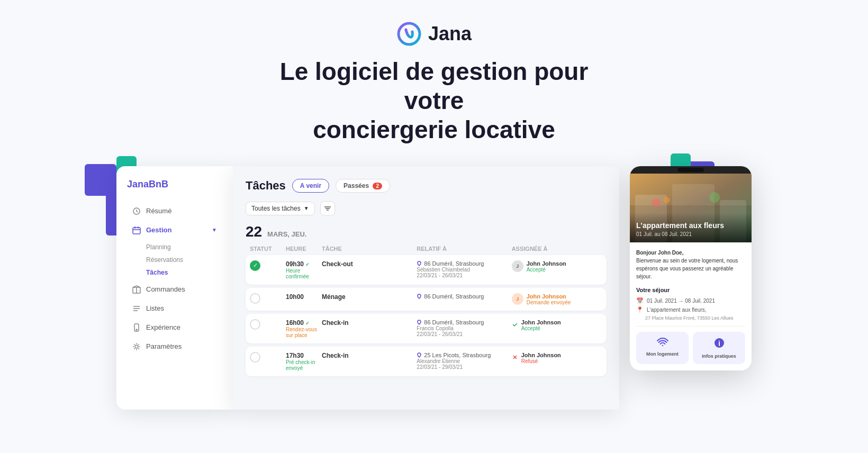 The image size is (868, 453). What do you see at coordinates (663, 343) in the screenshot?
I see `wifi-icon` at bounding box center [663, 343].